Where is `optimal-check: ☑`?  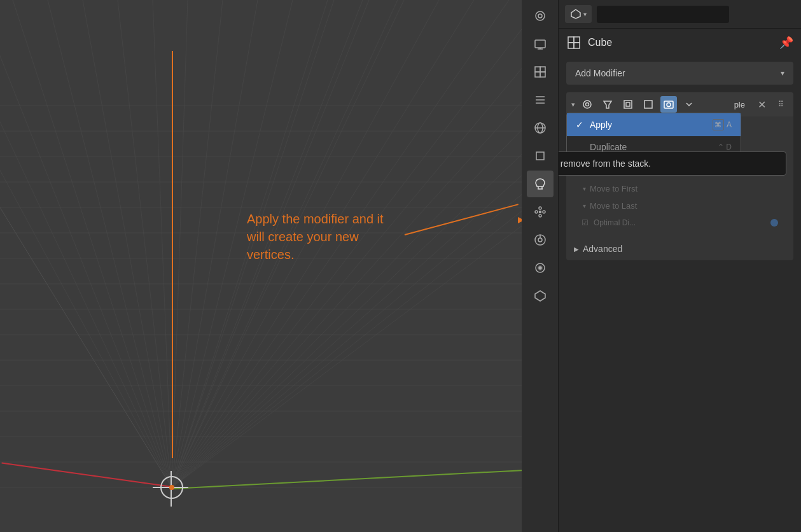
optimal-check: ☑ is located at coordinates (585, 223).